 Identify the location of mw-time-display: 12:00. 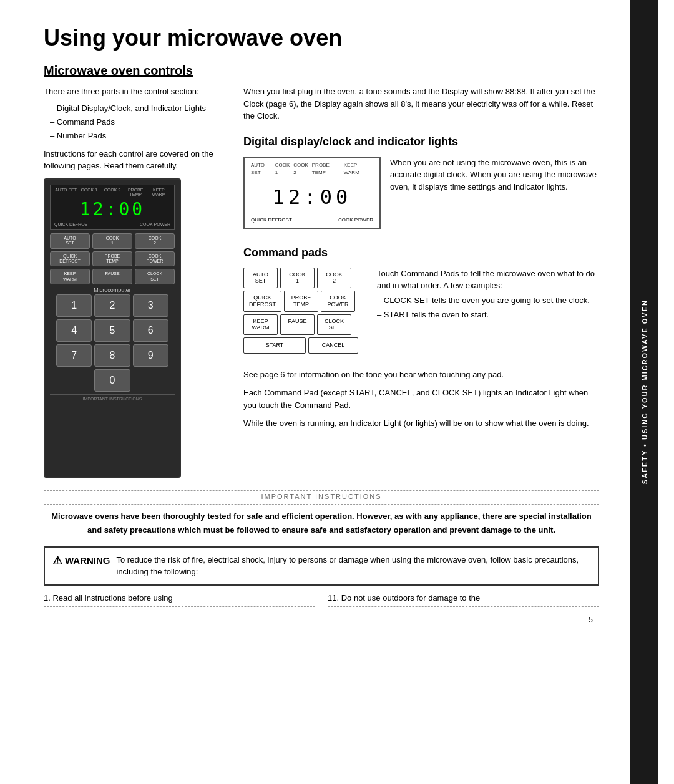
(112, 210).